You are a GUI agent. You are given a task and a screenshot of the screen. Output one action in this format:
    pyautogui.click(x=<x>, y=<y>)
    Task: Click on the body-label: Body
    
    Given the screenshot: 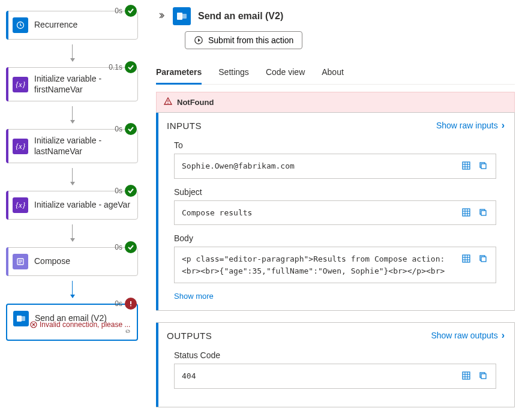 What is the action you would take?
    pyautogui.click(x=335, y=238)
    